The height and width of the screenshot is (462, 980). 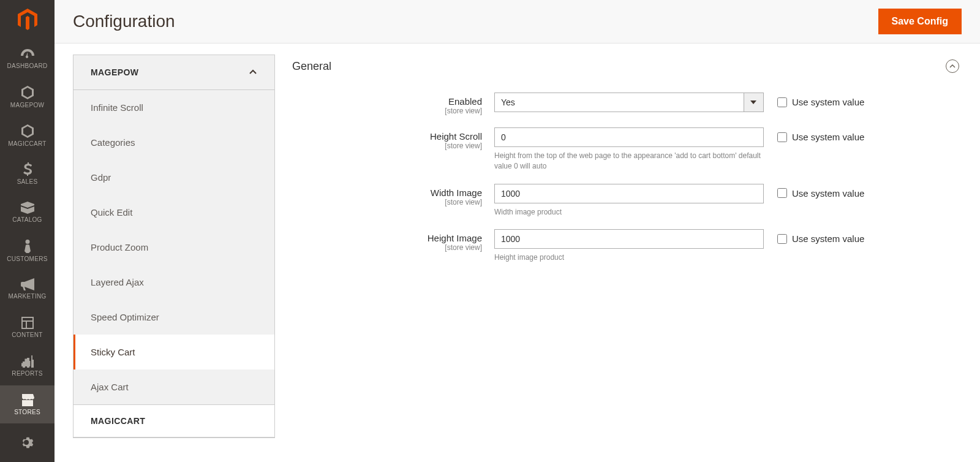 What do you see at coordinates (753, 102) in the screenshot?
I see `caret-down-icon` at bounding box center [753, 102].